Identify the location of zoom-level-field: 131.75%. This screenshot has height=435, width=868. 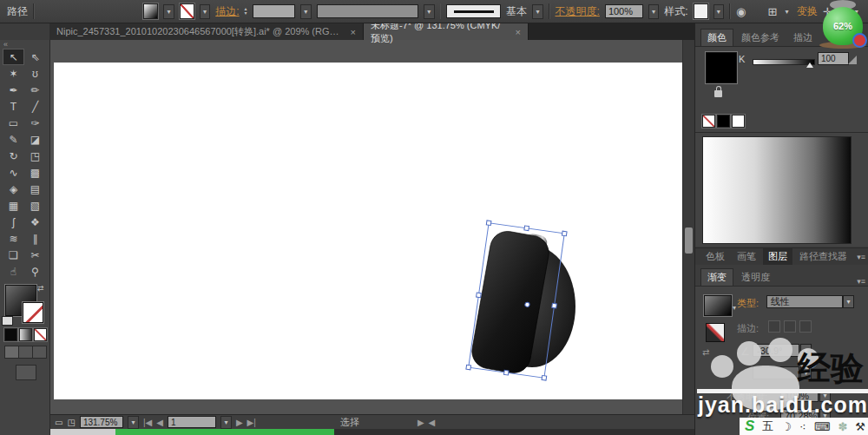
(102, 422).